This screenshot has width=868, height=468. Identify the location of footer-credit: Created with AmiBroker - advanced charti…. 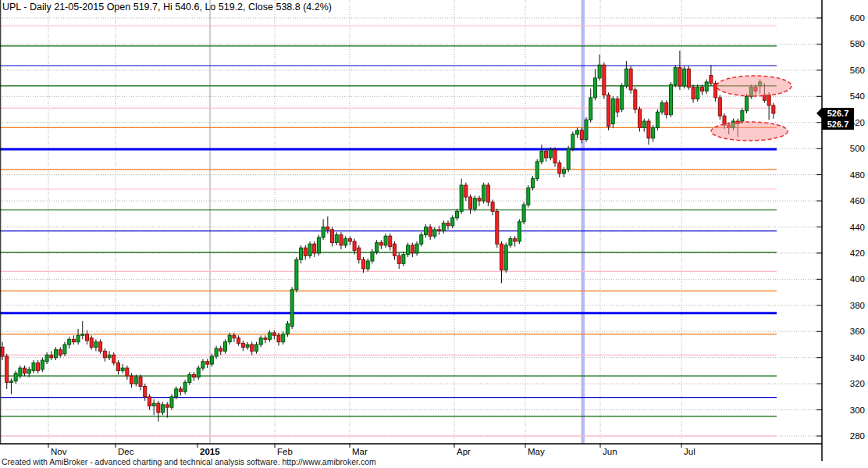
(189, 462).